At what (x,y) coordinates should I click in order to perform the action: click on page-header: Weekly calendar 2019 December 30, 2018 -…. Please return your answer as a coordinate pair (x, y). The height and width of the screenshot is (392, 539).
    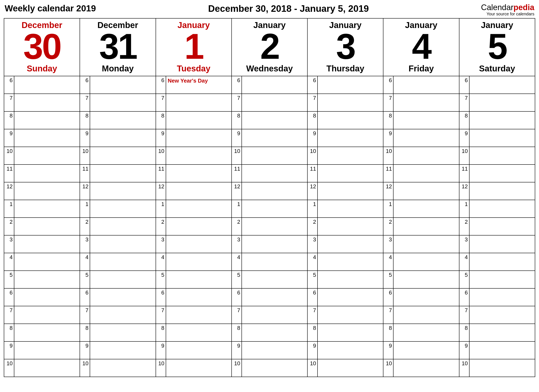
    Looking at the image, I should click on (270, 10).